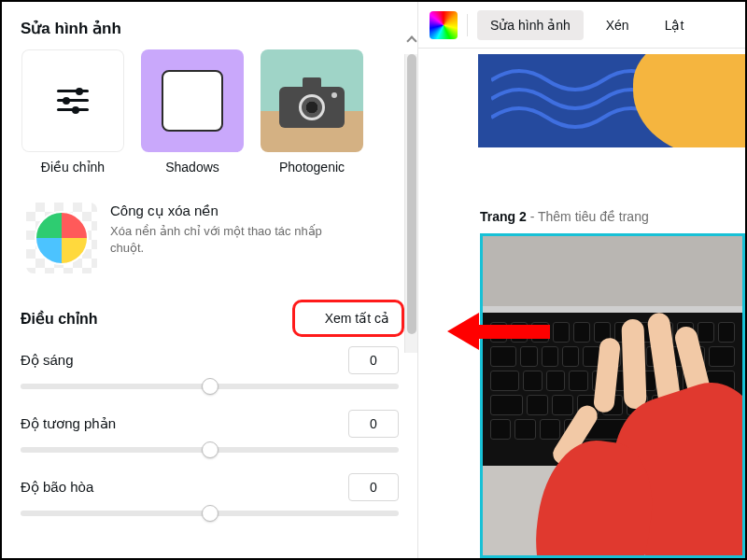 This screenshot has width=747, height=560. Describe the element at coordinates (582, 25) in the screenshot. I see `context-toolbar: Sửa hình ảnh Xén Lật` at that location.